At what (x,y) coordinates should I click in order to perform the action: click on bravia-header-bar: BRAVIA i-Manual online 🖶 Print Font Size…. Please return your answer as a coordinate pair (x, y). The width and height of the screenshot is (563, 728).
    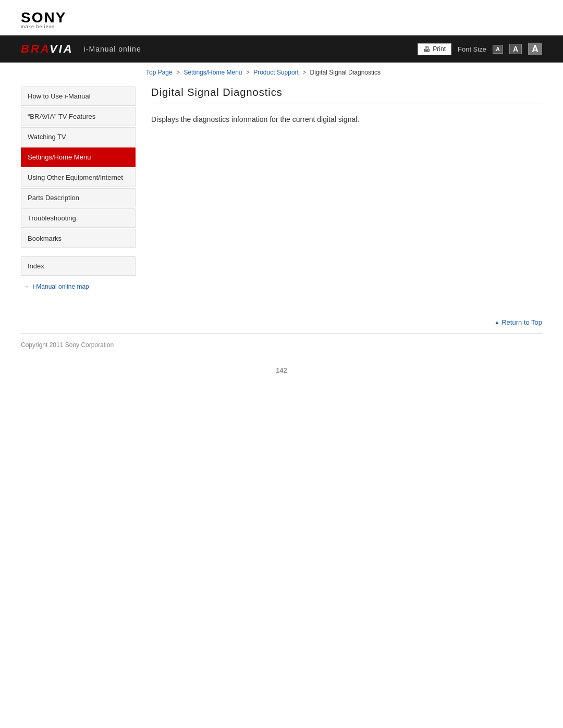
    Looking at the image, I should click on (282, 49).